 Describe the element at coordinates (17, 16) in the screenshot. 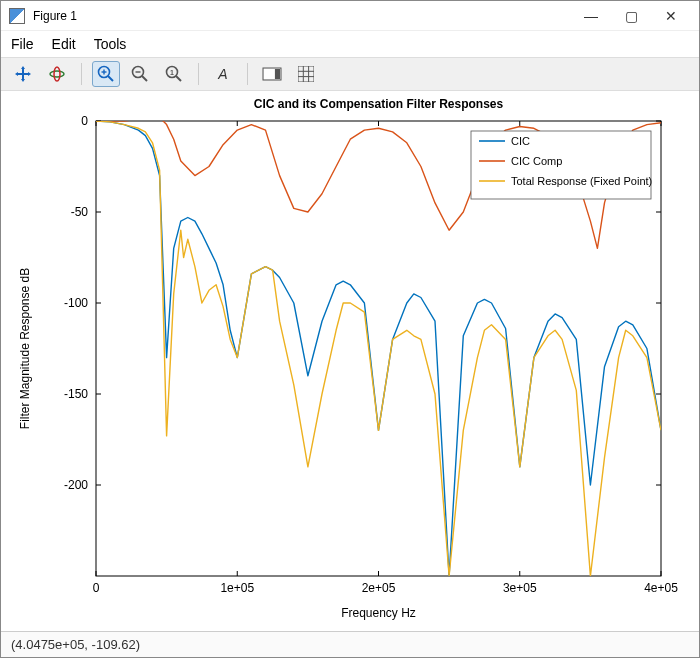

I see `app-icon` at that location.